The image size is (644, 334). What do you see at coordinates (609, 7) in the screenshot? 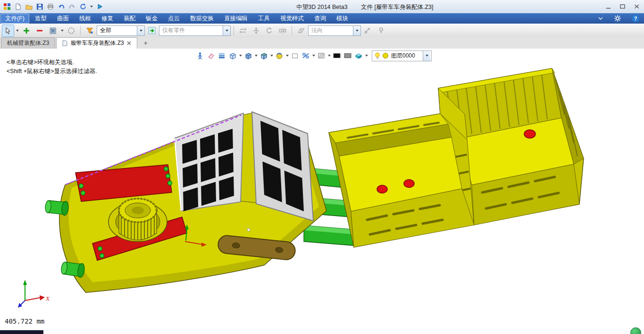
I see `minimize-button` at bounding box center [609, 7].